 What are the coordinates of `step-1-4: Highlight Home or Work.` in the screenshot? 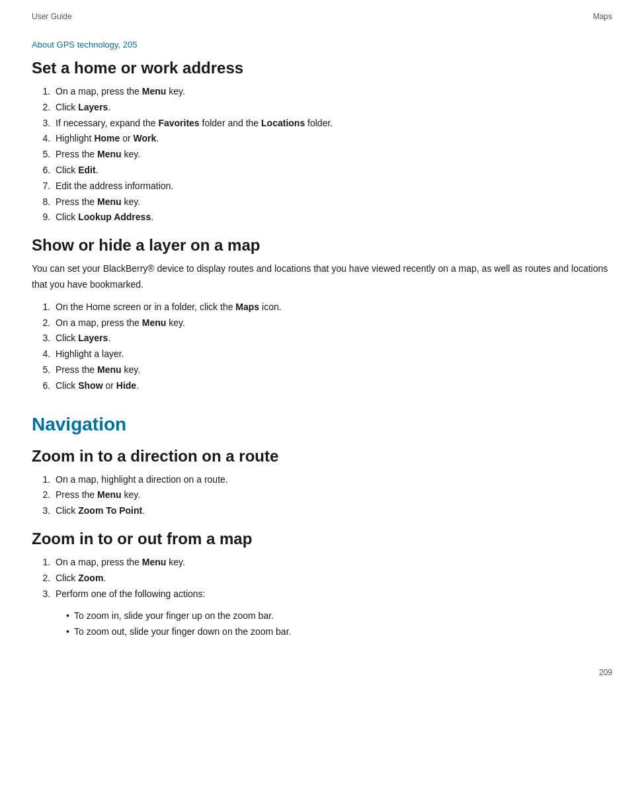 It's located at (333, 139).